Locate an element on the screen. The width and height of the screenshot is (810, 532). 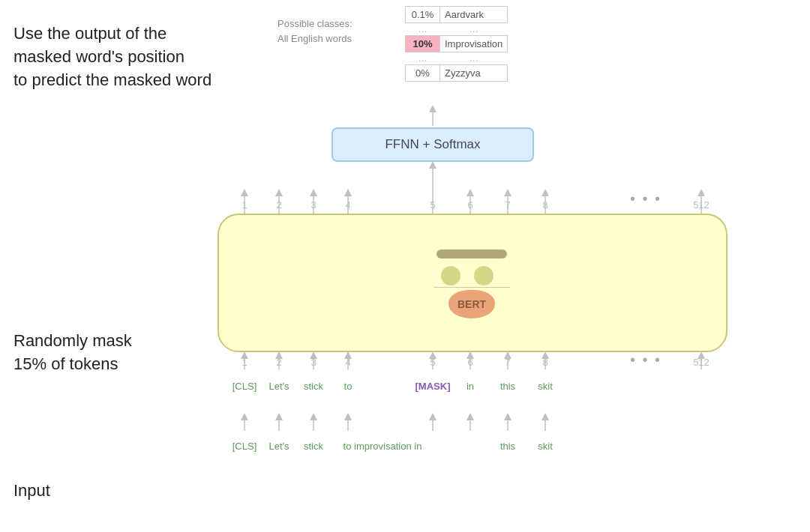
input-token-this: this is located at coordinates (508, 447).